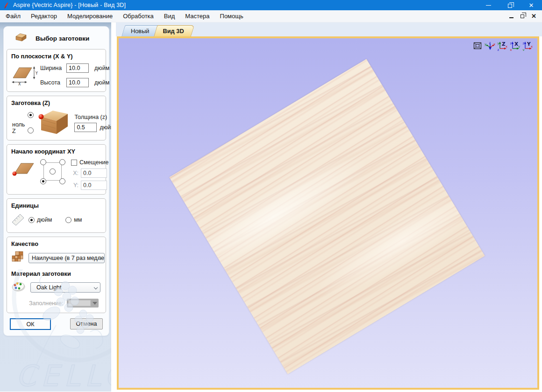 This screenshot has height=392, width=542. I want to click on width-unit: дюйм, so click(100, 68).